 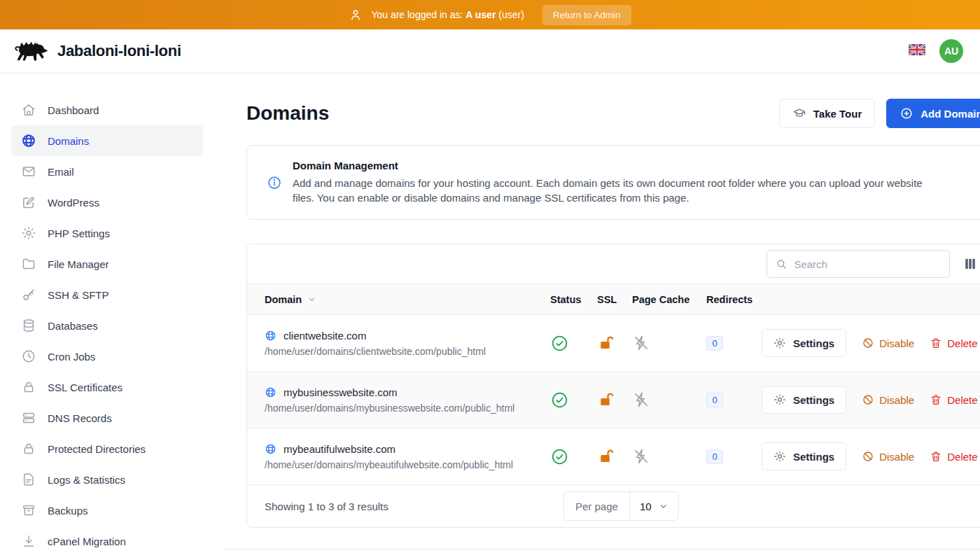 What do you see at coordinates (340, 449) in the screenshot?
I see `domain-name: mybeautifulwebsite.com` at bounding box center [340, 449].